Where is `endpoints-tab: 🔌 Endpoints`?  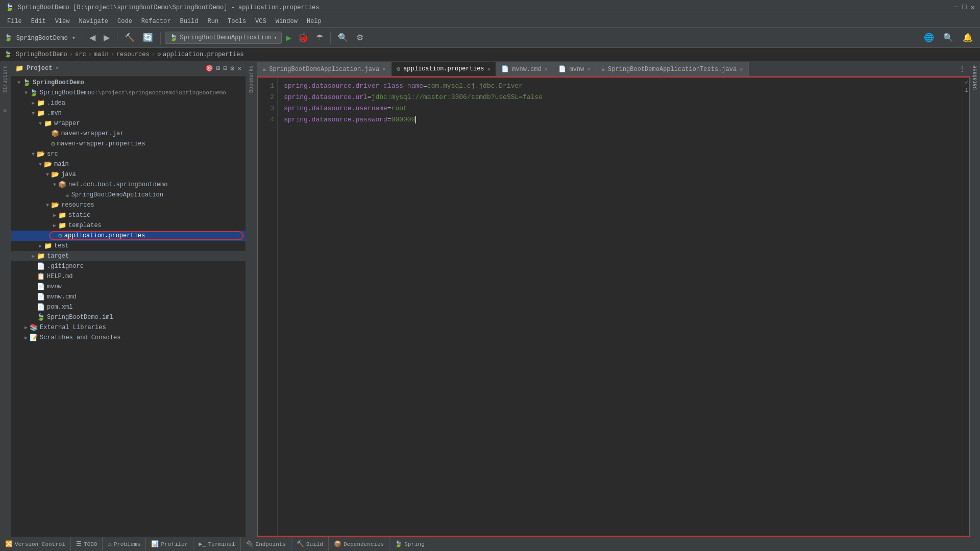
endpoints-tab: 🔌 Endpoints is located at coordinates (266, 544).